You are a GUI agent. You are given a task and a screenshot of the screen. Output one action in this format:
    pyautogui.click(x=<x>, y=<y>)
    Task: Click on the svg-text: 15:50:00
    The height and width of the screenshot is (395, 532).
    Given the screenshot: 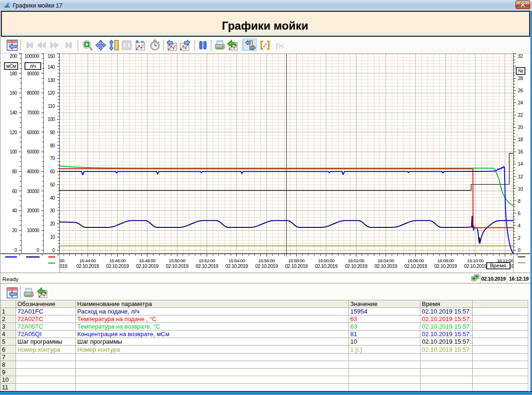 What is the action you would take?
    pyautogui.click(x=177, y=261)
    